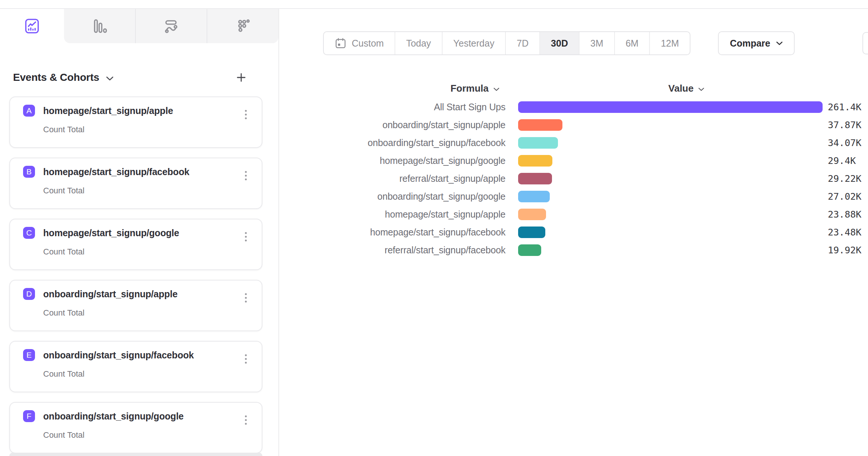  What do you see at coordinates (29, 233) in the screenshot?
I see `event-badge: C` at bounding box center [29, 233].